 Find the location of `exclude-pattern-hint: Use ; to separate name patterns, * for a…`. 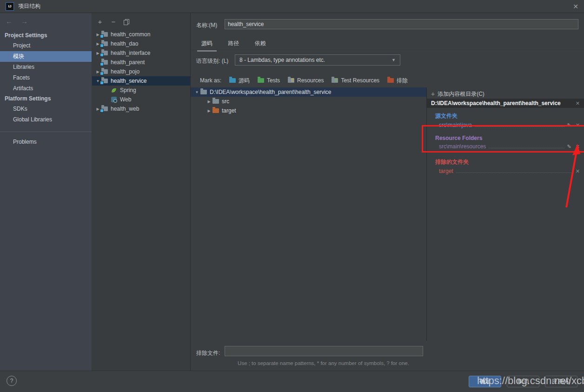

exclude-pattern-hint: Use ; to separate name patterns, * for a… is located at coordinates (324, 363).